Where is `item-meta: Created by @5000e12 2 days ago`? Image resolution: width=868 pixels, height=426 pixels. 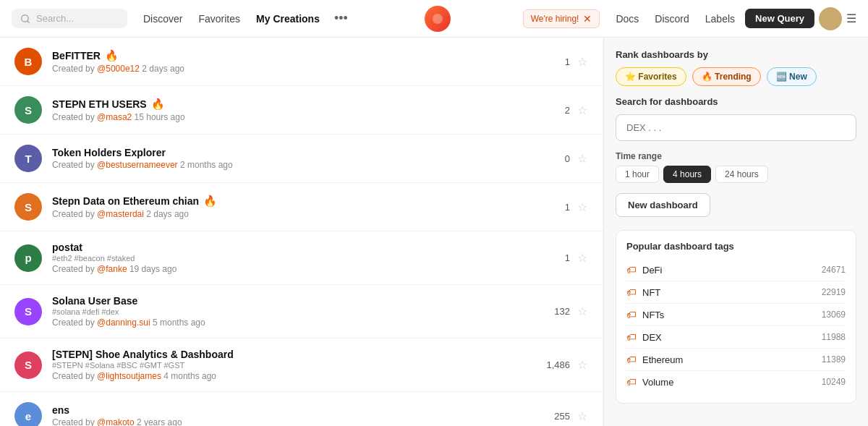
item-meta: Created by @5000e12 2 days ago is located at coordinates (293, 69).